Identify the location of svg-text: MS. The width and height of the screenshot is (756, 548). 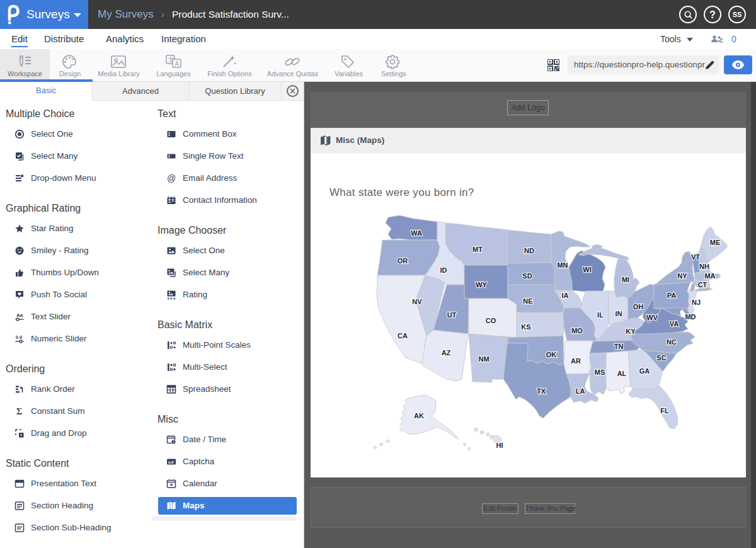
(600, 372).